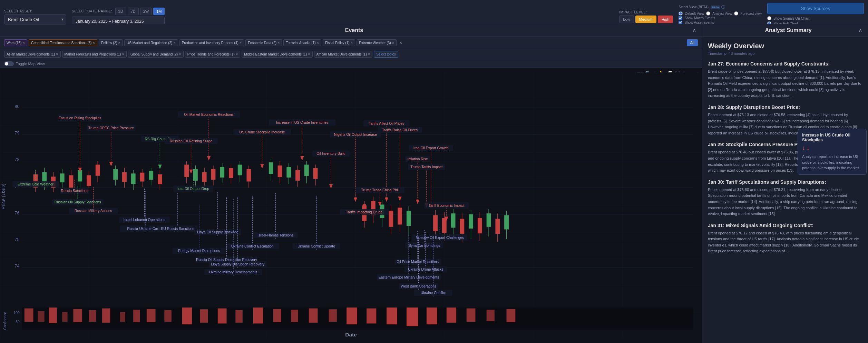  What do you see at coordinates (351, 64) in the screenshot?
I see `toggle-map-bar: Toggle Map View` at bounding box center [351, 64].